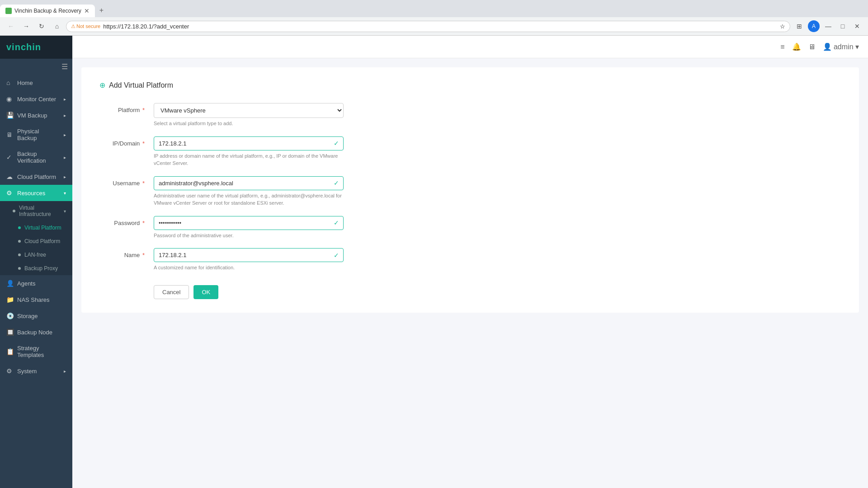 This screenshot has width=868, height=488. I want to click on profile-button: A, so click(814, 26).